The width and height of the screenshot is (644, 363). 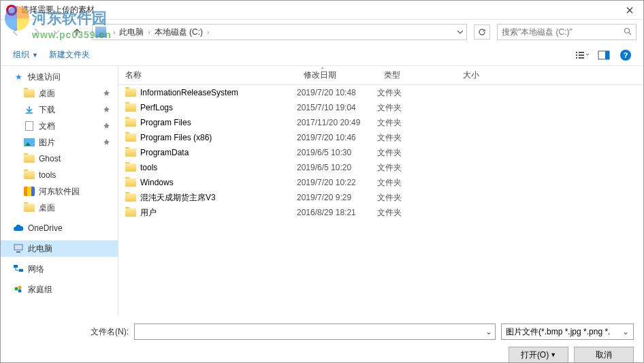 What do you see at coordinates (582, 55) in the screenshot?
I see `view-icon` at bounding box center [582, 55].